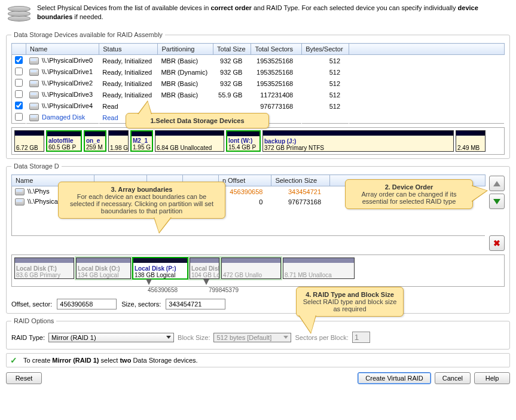  What do you see at coordinates (258, 333) in the screenshot?
I see `raid-options-fieldset: RAID Options RAID Type: Mirror (RAID 1) …` at bounding box center [258, 333].